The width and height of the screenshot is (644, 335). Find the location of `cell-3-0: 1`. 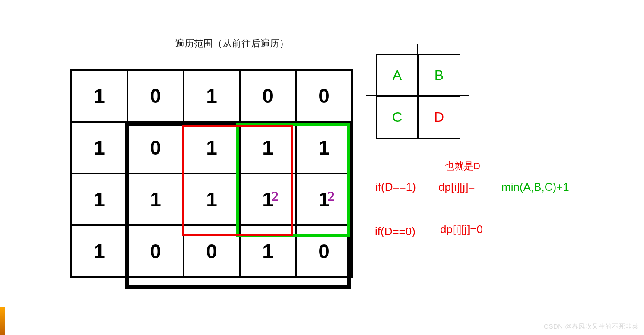

cell-3-0: 1 is located at coordinates (99, 251).